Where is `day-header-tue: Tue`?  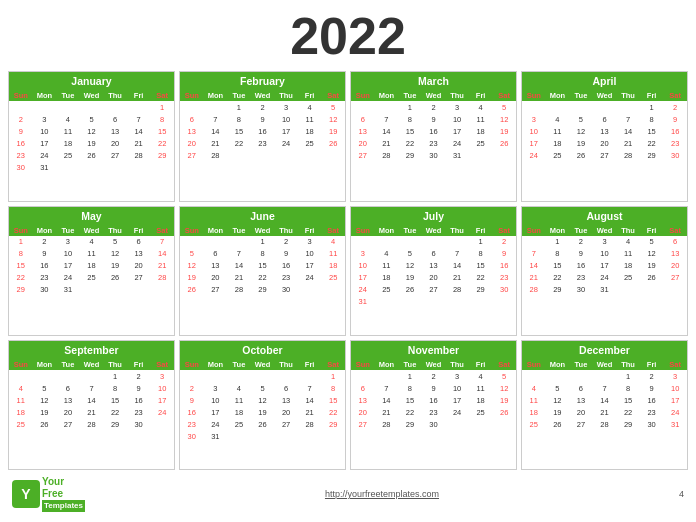 day-header-tue: Tue is located at coordinates (68, 364).